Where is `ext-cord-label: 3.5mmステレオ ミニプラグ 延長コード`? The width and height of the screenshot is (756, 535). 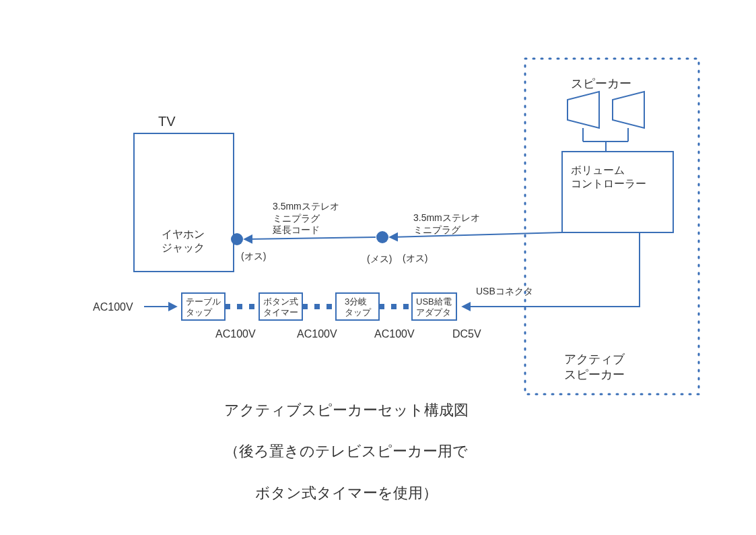 ext-cord-label: 3.5mmステレオ ミニプラグ 延長コード is located at coordinates (306, 218).